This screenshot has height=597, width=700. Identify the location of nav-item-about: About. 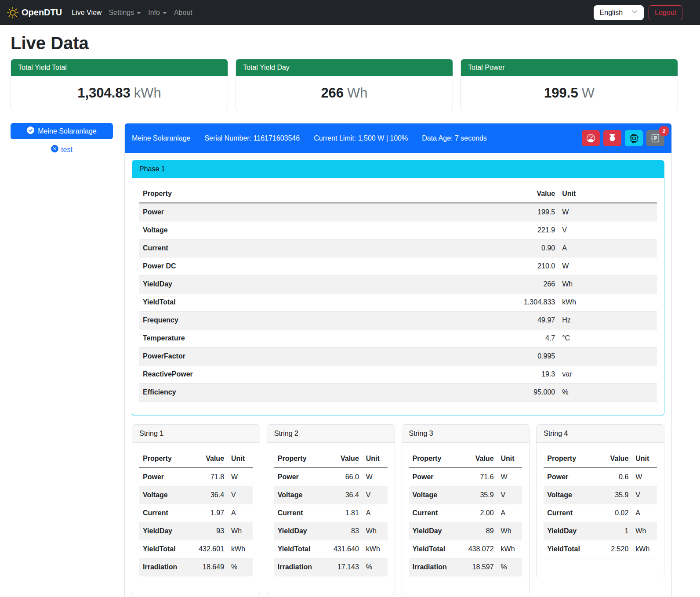
(183, 13).